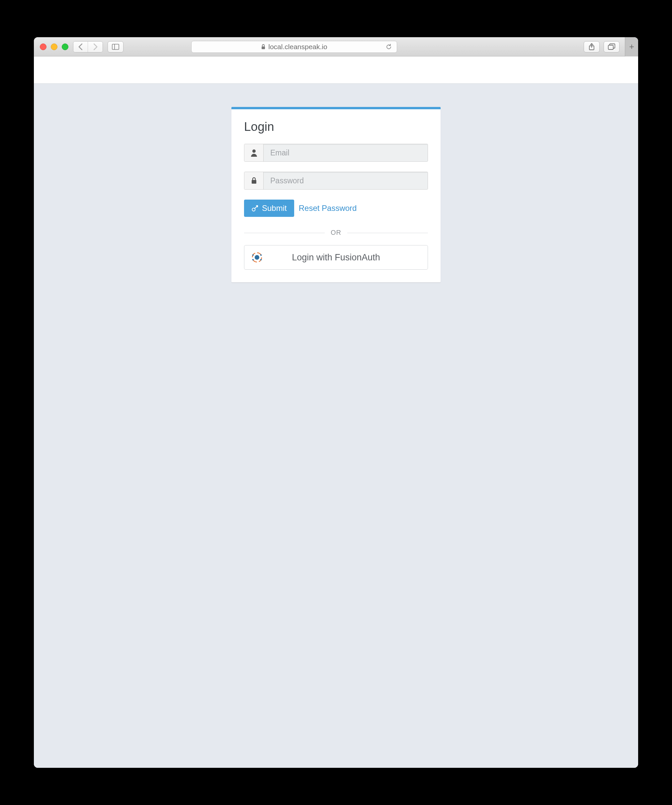 This screenshot has width=672, height=805. Describe the element at coordinates (81, 47) in the screenshot. I see `back-button` at that location.